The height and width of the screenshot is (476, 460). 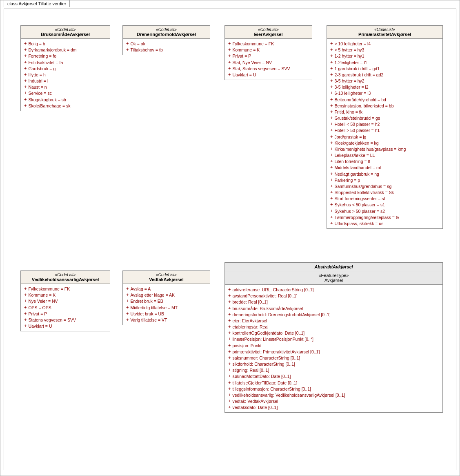 I want to click on attr-text-avkjorsel-10: primæraktivitet: PrimæraktivitetAvkjørse…, so click(x=276, y=352).